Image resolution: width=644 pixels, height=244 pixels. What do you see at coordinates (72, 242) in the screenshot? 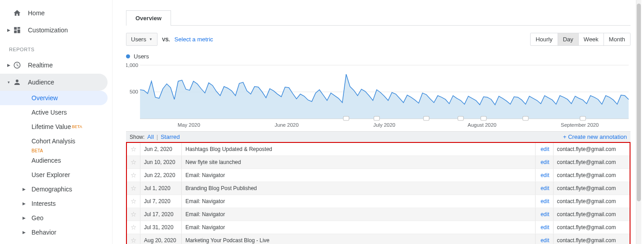
I see `sidebar-subitem: ▶Technology` at bounding box center [72, 242].